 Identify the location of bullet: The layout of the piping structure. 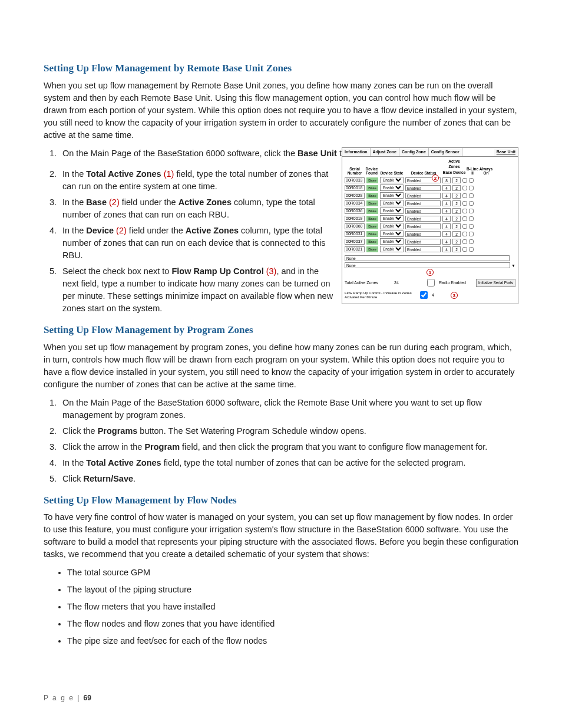
(293, 589).